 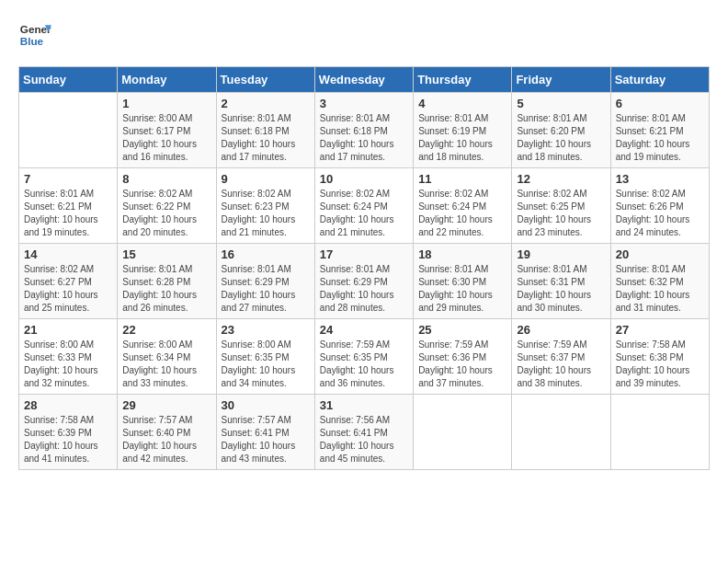 I want to click on day-number: 27, so click(x=660, y=329).